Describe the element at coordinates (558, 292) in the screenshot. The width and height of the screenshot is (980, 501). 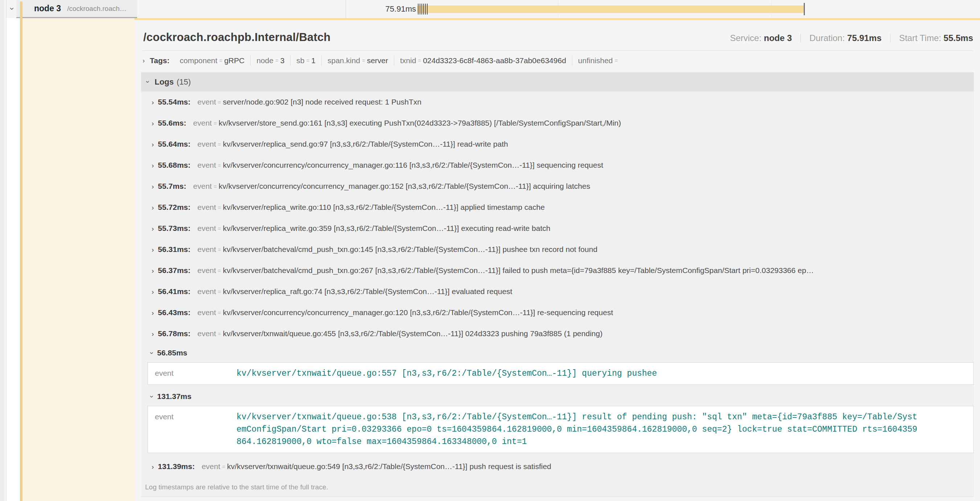
I see `log-row: ›56.41ms:event=kv/kvserver/replica_raft.…` at that location.